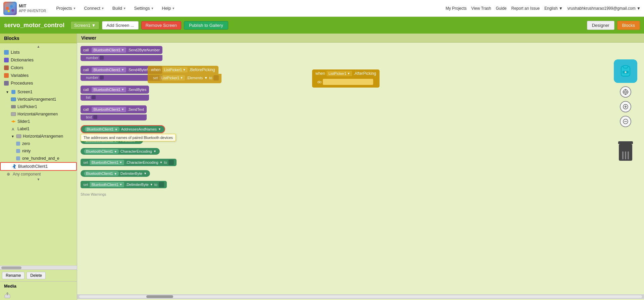 This screenshot has width=644, height=300. Describe the element at coordinates (36, 276) in the screenshot. I see `delete-button: Delete` at that location.